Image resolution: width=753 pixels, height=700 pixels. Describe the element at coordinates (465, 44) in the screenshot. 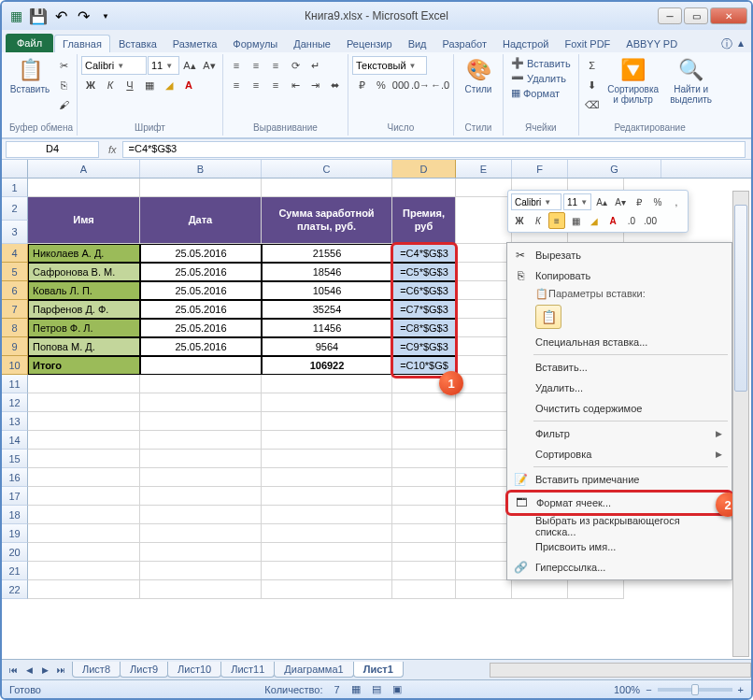

I see `tab-developer: Разработ` at that location.